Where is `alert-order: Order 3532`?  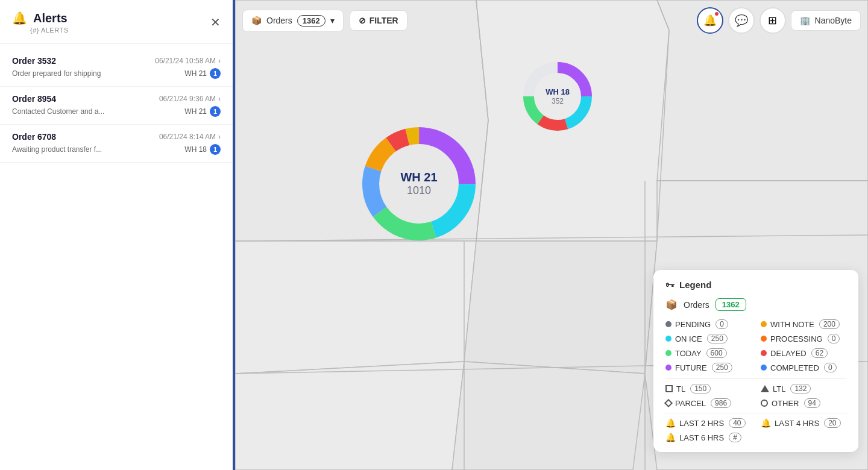
alert-order: Order 3532 is located at coordinates (34, 61).